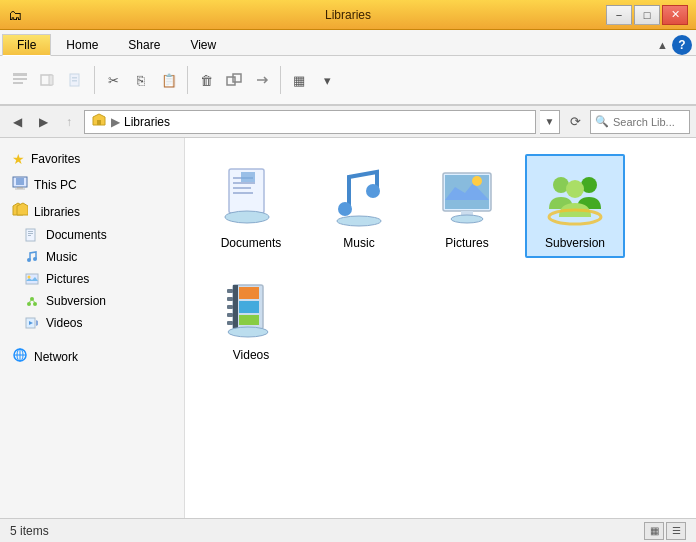 Image resolution: width=696 pixels, height=542 pixels. Describe the element at coordinates (619, 15) in the screenshot. I see `minimize-button: −` at that location.